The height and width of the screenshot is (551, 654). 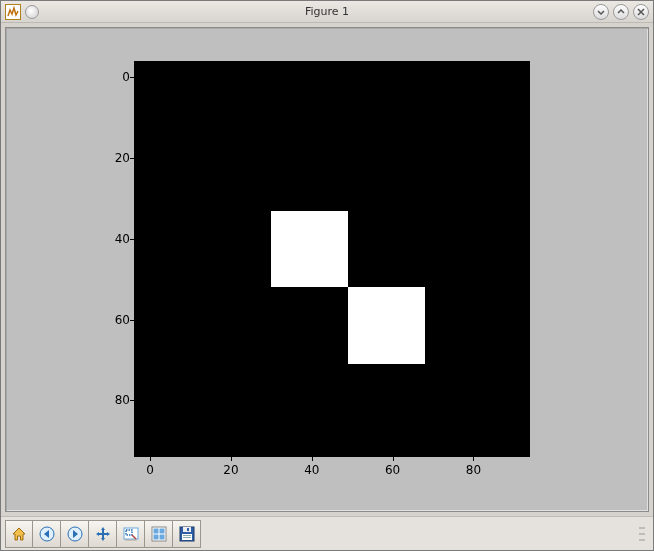 I want to click on y-tick-label: 60, so click(x=110, y=320).